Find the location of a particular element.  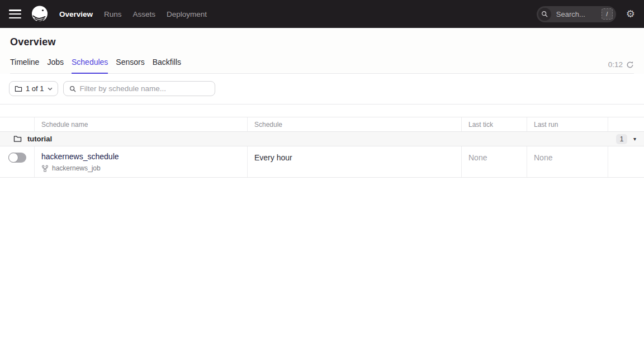

actions-cell is located at coordinates (626, 162).